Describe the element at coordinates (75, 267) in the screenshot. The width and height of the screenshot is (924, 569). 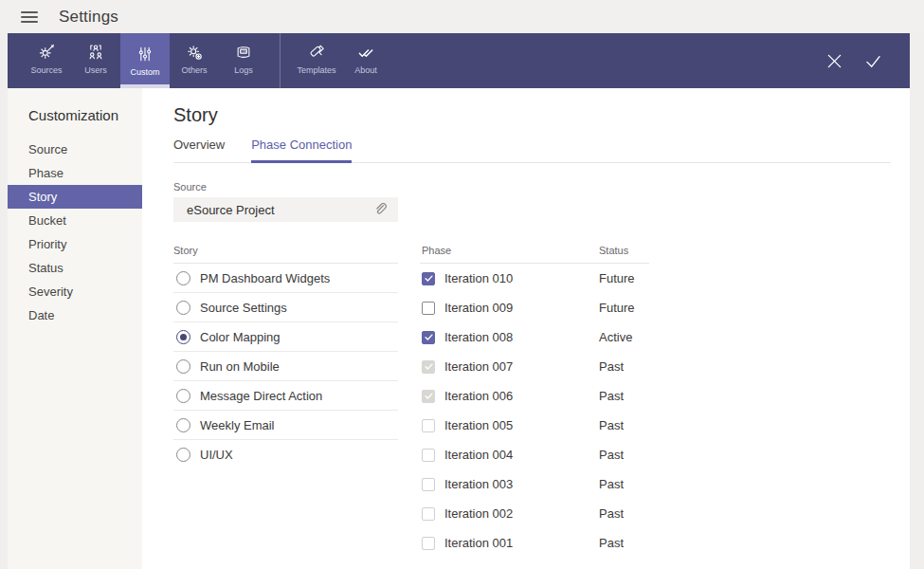
I see `sidebar-item: Status` at that location.